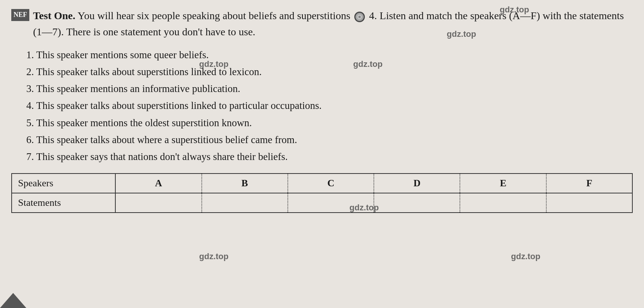 The width and height of the screenshot is (644, 308). Describe the element at coordinates (589, 183) in the screenshot. I see `col-f-header: F` at that location.